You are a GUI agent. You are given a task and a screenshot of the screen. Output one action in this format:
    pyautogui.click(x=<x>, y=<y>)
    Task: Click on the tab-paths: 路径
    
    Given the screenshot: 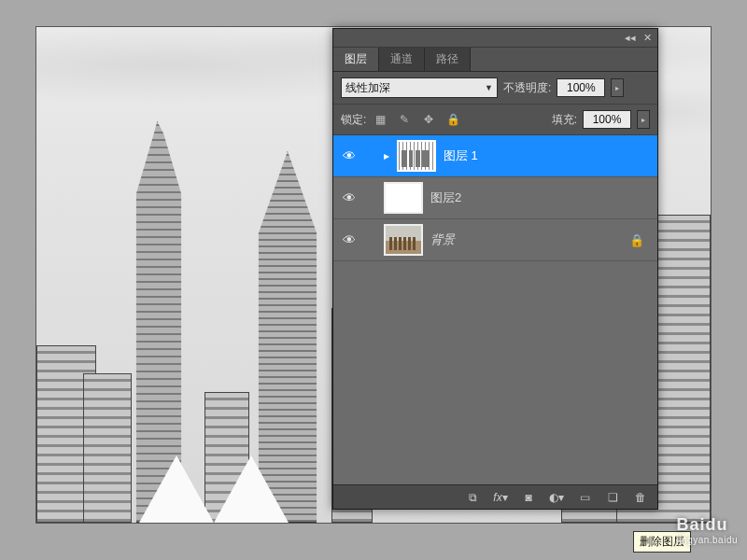 What is the action you would take?
    pyautogui.click(x=448, y=60)
    